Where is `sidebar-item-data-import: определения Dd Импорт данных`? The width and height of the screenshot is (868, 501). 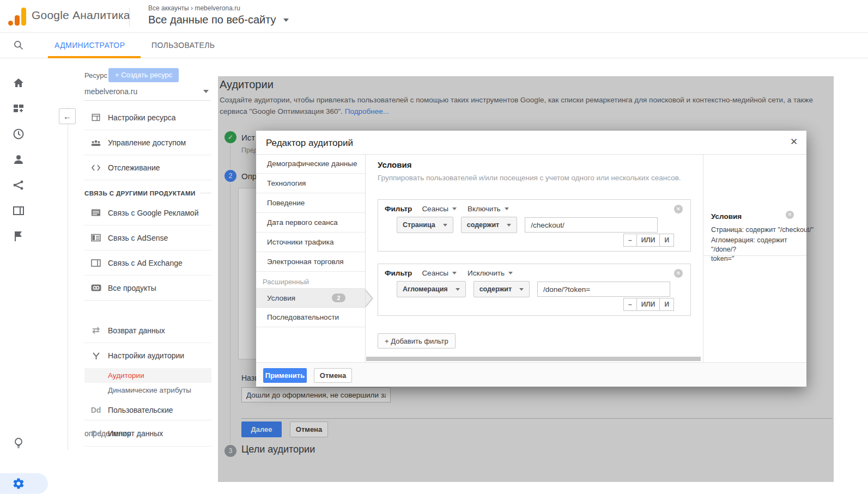
sidebar-item-data-import: определения Dd Импорт данных is located at coordinates (148, 433).